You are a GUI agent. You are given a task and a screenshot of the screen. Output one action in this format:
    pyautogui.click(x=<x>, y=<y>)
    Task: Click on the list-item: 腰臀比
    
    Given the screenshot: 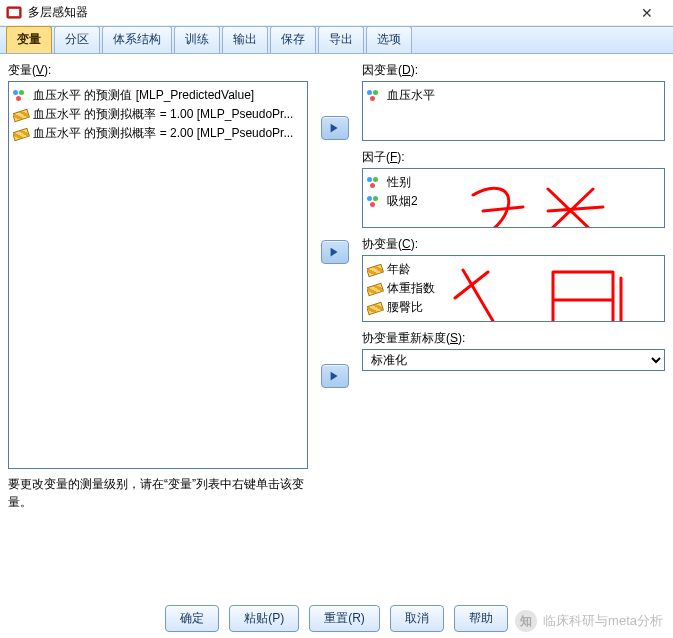 What is the action you would take?
    pyautogui.click(x=514, y=308)
    